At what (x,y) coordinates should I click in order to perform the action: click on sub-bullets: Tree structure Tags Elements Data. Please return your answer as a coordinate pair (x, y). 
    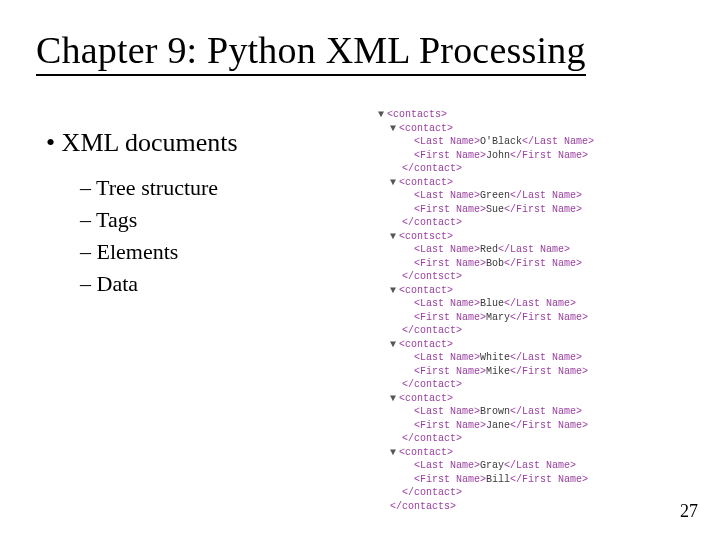
    Looking at the image, I should click on (159, 236).